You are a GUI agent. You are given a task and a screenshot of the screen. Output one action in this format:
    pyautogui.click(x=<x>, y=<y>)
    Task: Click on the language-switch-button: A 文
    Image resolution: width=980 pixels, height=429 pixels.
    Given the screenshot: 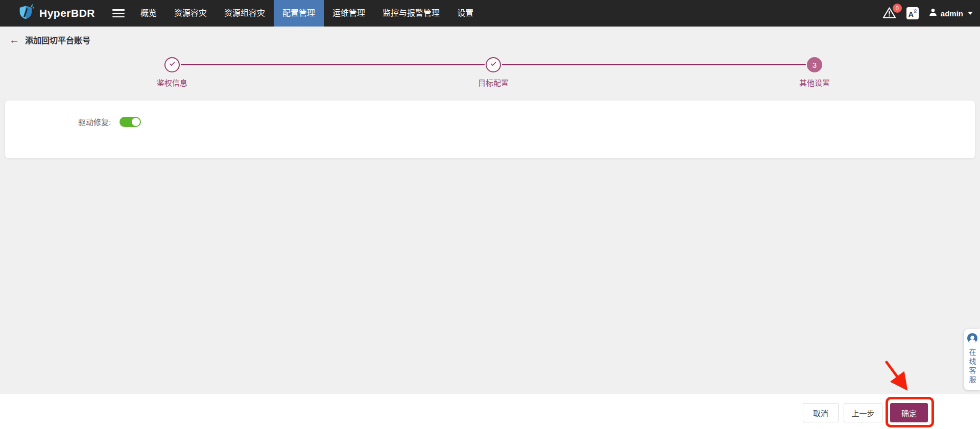 What is the action you would take?
    pyautogui.click(x=913, y=13)
    